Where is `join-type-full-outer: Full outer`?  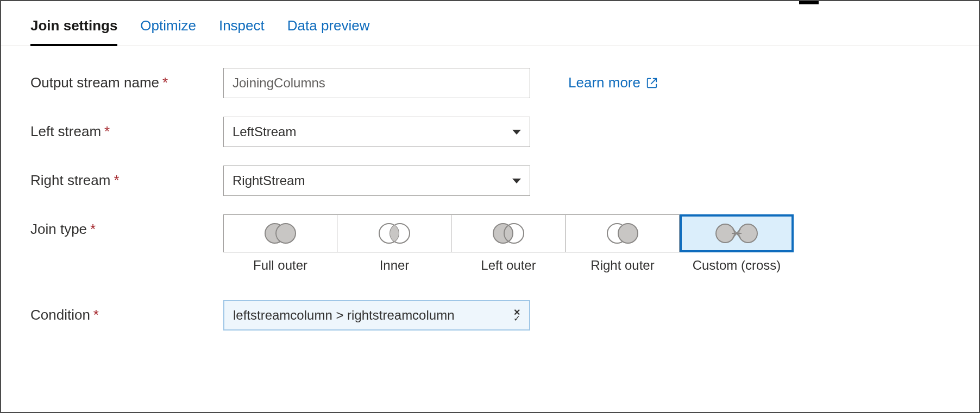
join-type-full-outer: Full outer is located at coordinates (280, 244).